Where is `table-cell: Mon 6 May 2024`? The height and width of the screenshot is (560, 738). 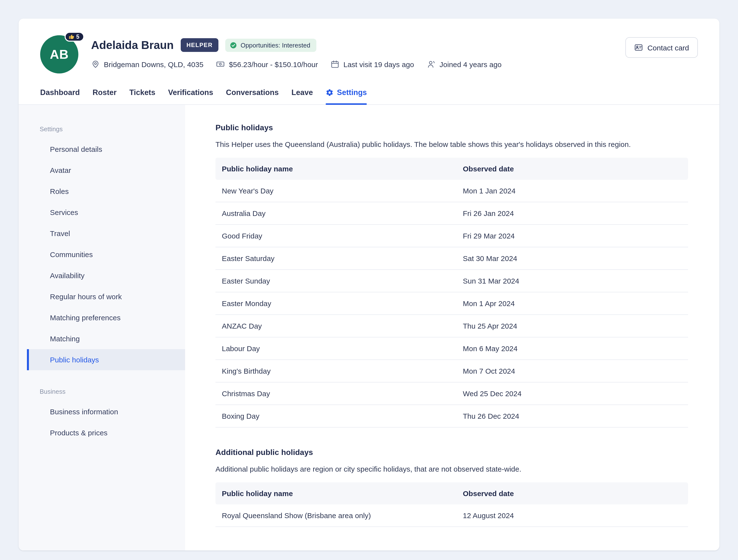
table-cell: Mon 6 May 2024 is located at coordinates (572, 348).